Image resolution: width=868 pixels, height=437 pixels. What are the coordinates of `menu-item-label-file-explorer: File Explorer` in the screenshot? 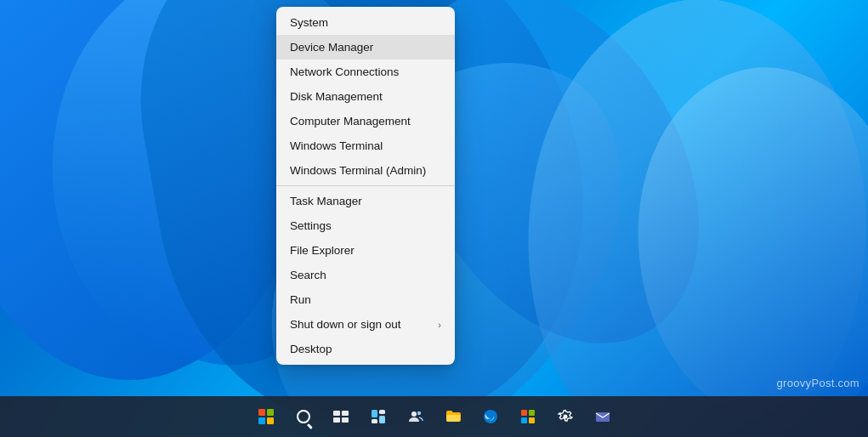 It's located at (322, 250).